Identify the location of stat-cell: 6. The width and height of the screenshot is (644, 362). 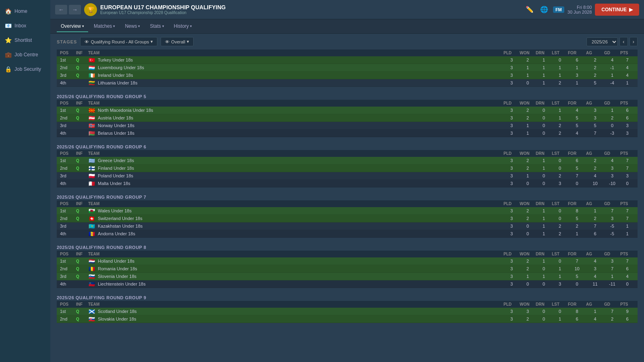
(627, 110).